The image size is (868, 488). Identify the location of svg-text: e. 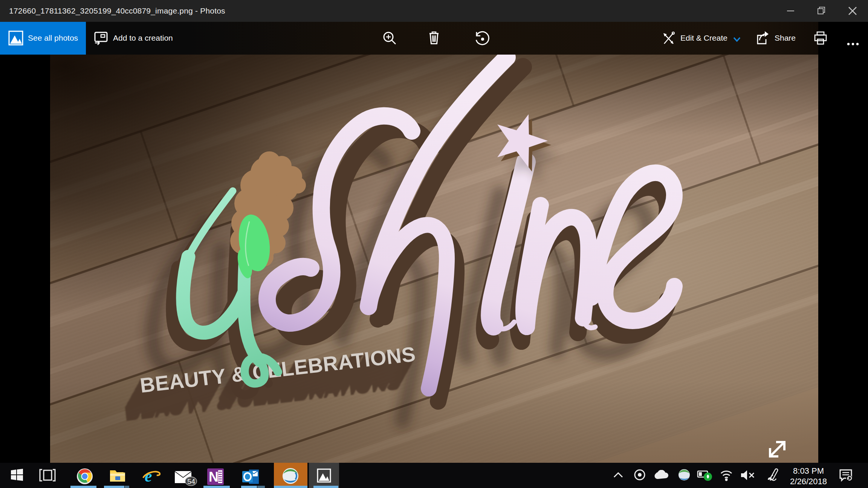
(148, 476).